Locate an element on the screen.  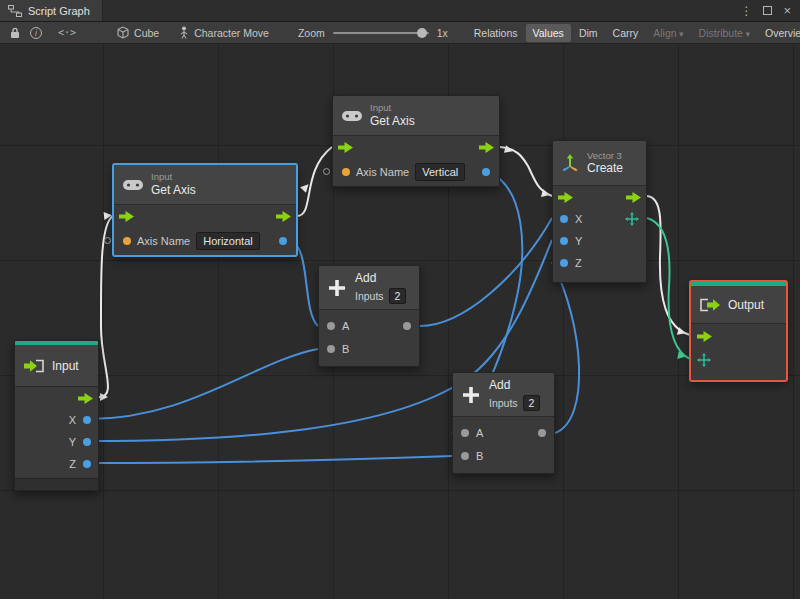
breadcrumb: Cube Character Move is located at coordinates (193, 32).